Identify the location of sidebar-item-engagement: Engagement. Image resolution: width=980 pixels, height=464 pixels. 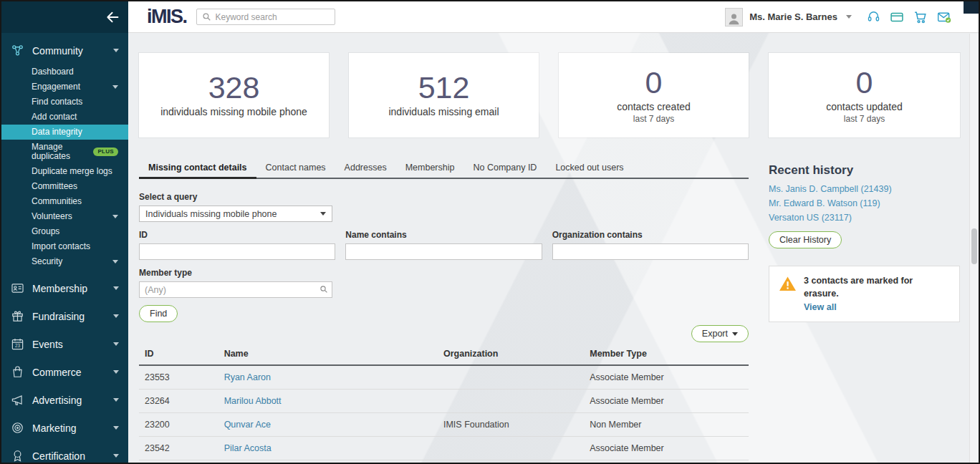
(64, 87).